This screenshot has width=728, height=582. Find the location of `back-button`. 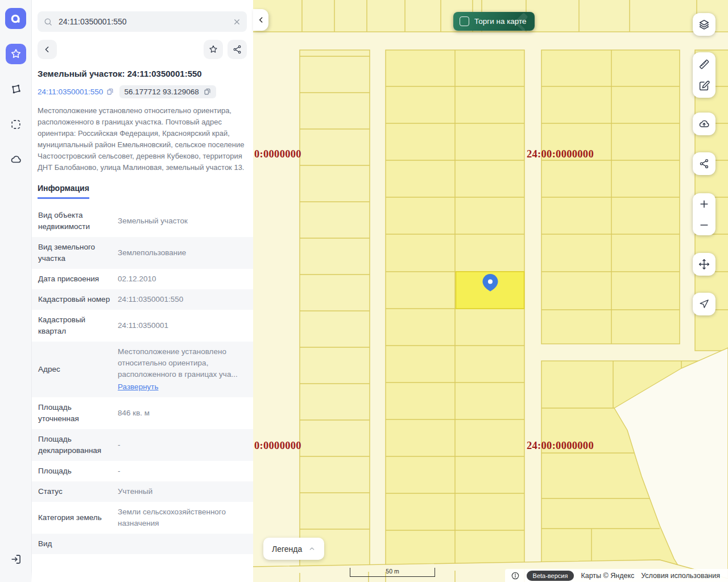

back-button is located at coordinates (47, 49).